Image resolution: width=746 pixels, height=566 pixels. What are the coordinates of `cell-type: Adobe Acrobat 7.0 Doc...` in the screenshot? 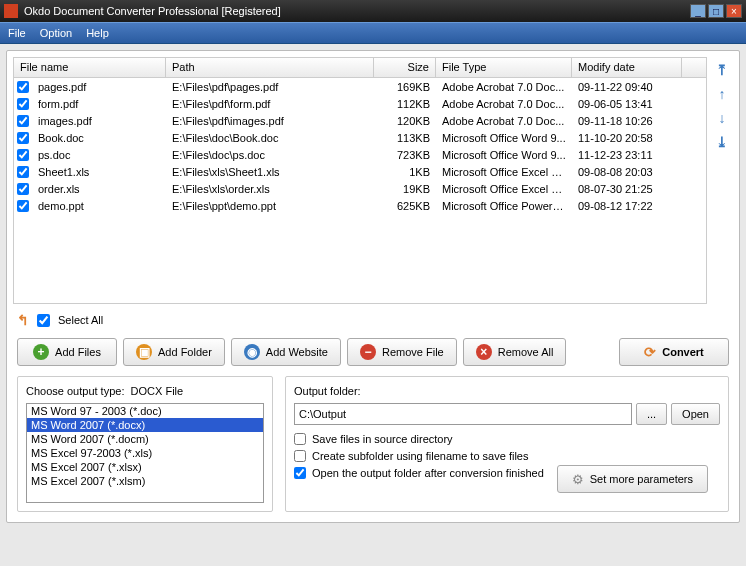 It's located at (504, 87).